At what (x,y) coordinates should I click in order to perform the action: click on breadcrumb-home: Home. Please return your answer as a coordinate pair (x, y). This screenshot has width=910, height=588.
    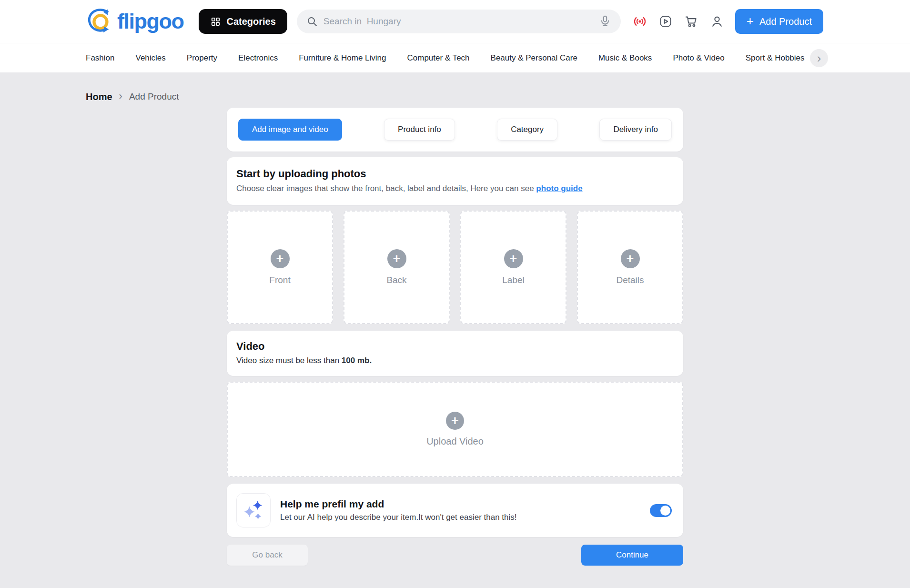
    Looking at the image, I should click on (99, 97).